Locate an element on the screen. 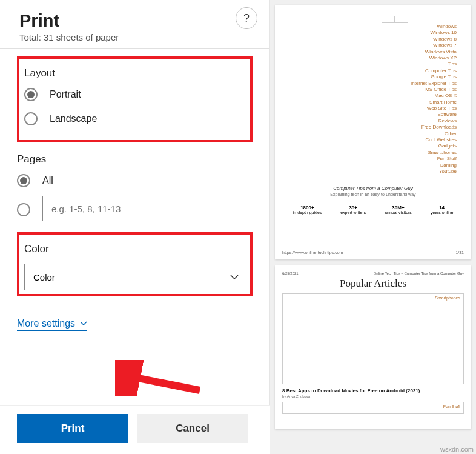 This screenshot has width=476, height=454. pages-all-label: All is located at coordinates (48, 181).